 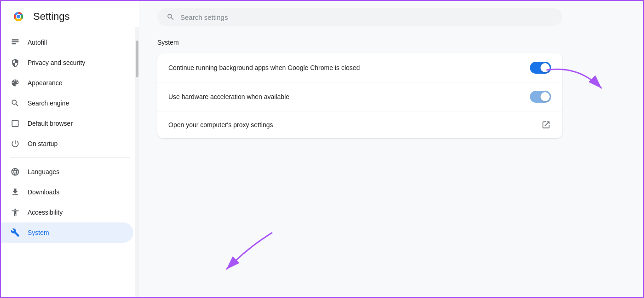 What do you see at coordinates (540, 97) in the screenshot?
I see `hardware-acceleration-toggle` at bounding box center [540, 97].